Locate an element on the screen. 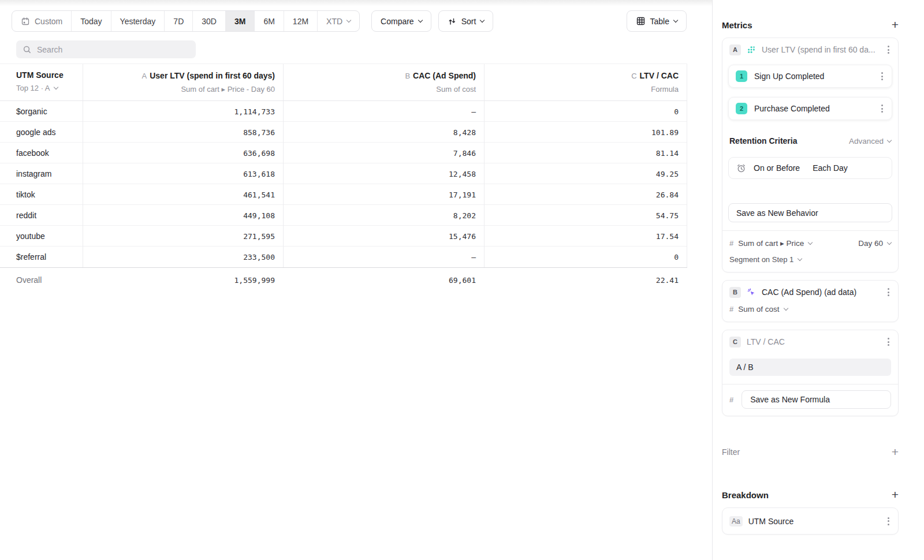 The height and width of the screenshot is (560, 924). metric-a-title: User LTV (spend in first 60 da... is located at coordinates (821, 50).